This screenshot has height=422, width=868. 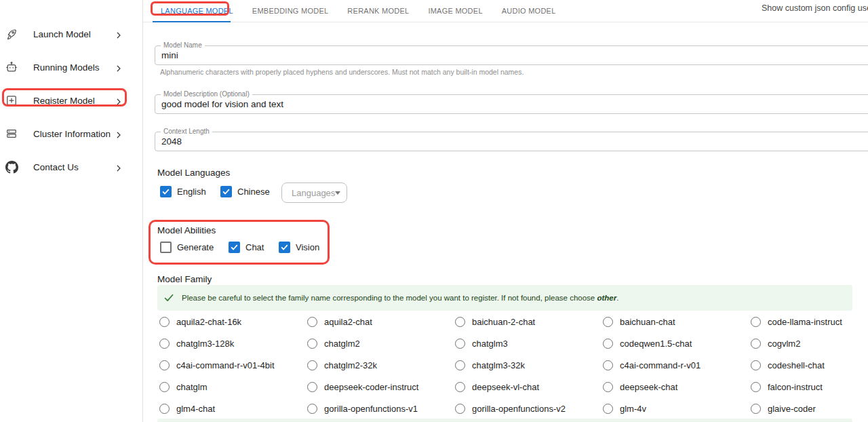 I want to click on family-radio-option: aquila2-chat-16k, so click(x=233, y=322).